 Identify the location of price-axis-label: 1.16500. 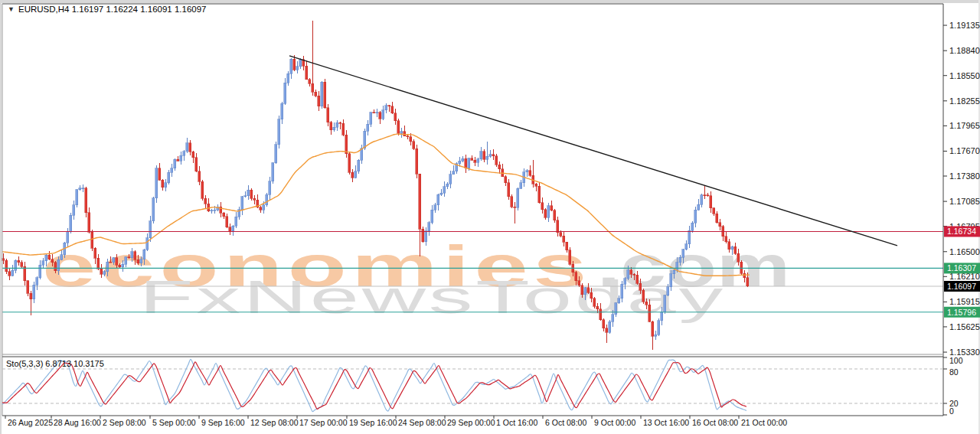
(965, 252).